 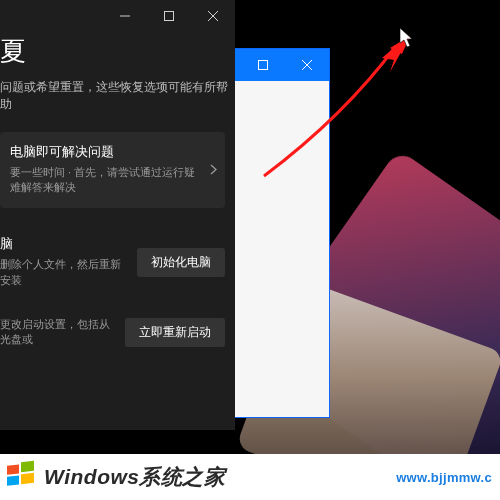 What do you see at coordinates (125, 16) in the screenshot?
I see `minimize-button` at bounding box center [125, 16].